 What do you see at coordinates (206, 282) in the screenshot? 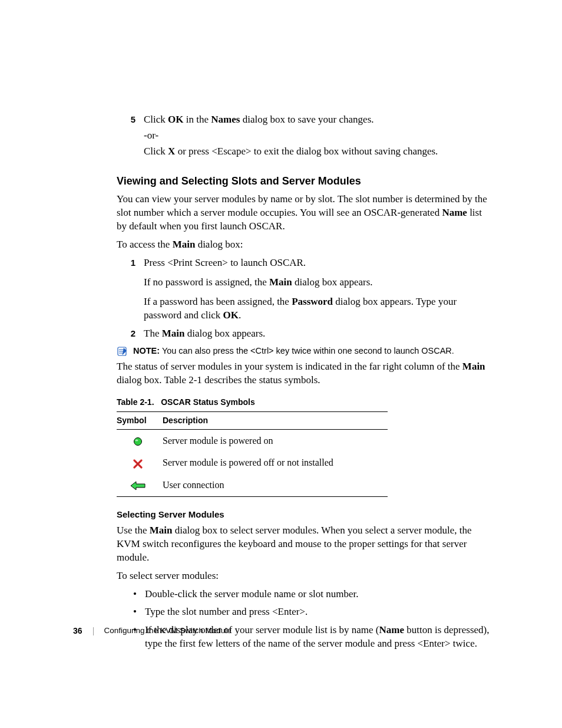
I see `text: If no password is assigned, the` at bounding box center [206, 282].